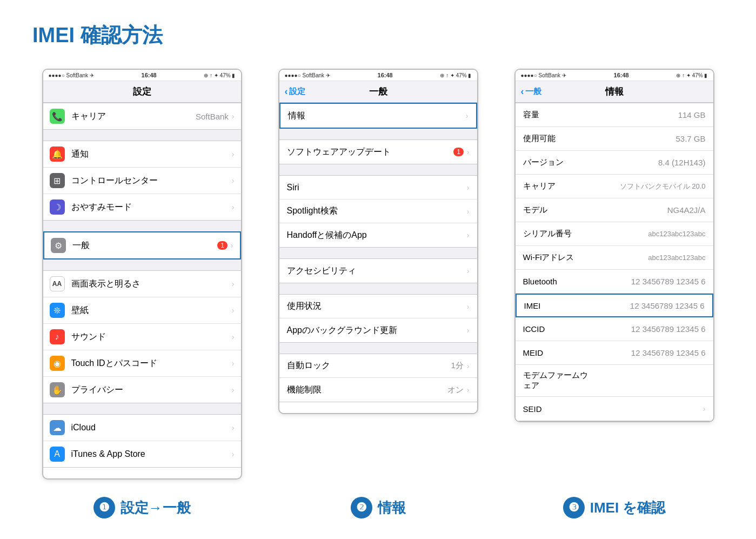 This screenshot has width=756, height=539. Describe the element at coordinates (614, 381) in the screenshot. I see `modem-row: モデムファームウェア` at that location.